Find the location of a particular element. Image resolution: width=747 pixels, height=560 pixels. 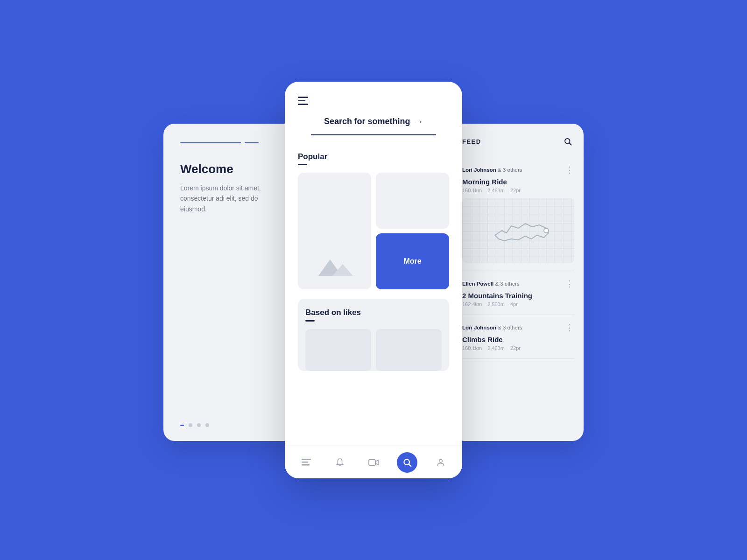

feed-pace-3: 22pr is located at coordinates (515, 348).